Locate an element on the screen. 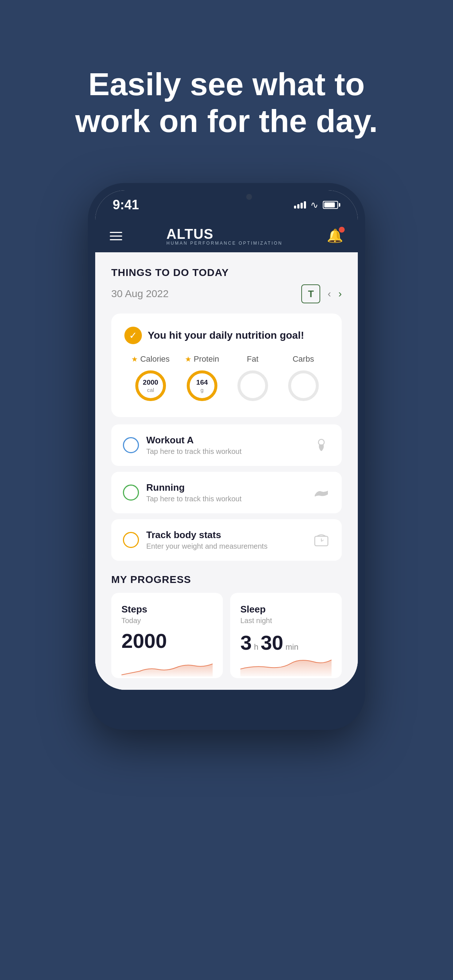  progress-section: MY PROGRESS Steps Today 2000 is located at coordinates (226, 622).